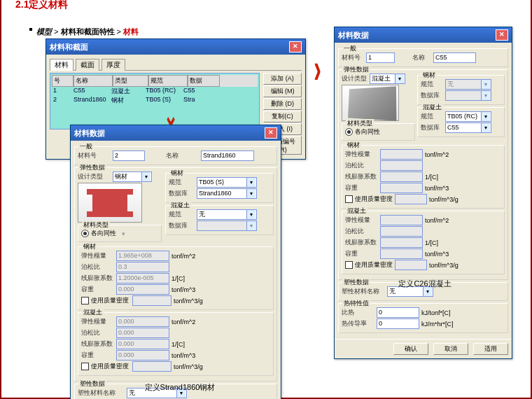 The image size is (532, 399). Describe the element at coordinates (88, 32) in the screenshot. I see `breadcrumb: 模型 > 材料和截面特性 > 材料` at that location.